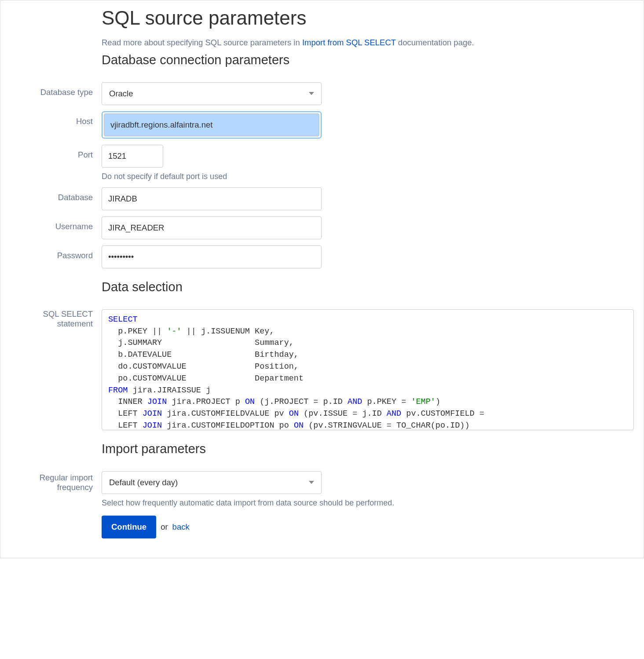  What do you see at coordinates (206, 402) in the screenshot?
I see `sql-text: jira.PROJECT p` at bounding box center [206, 402].